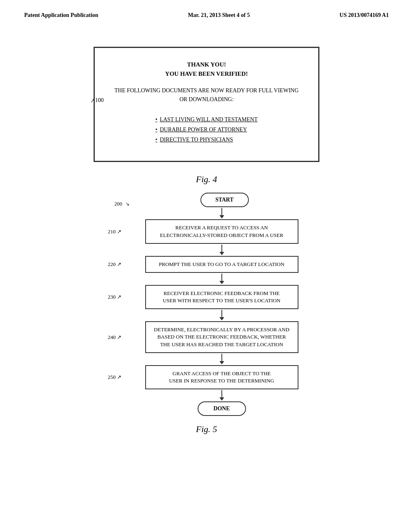  Describe the element at coordinates (206, 104) in the screenshot. I see `screen-box: THANK YOU! YOU HAVE BEEN VERIFIED! THE F…` at that location.